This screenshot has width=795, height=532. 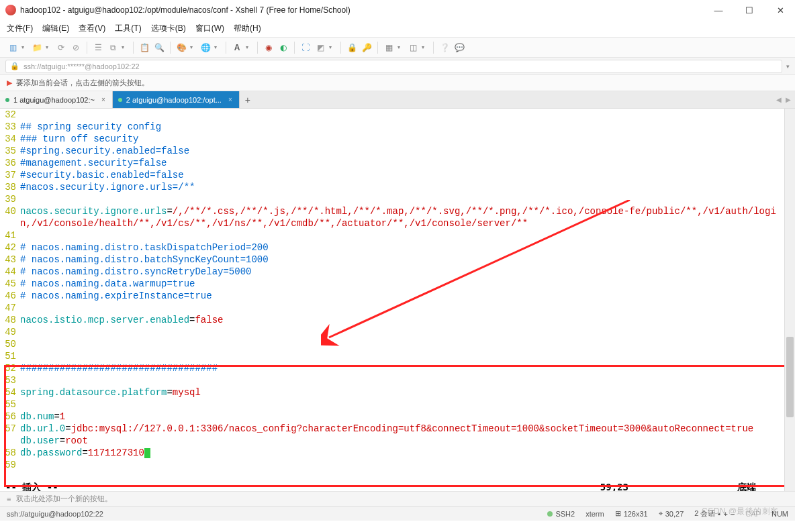 I want to click on text-cursor, so click(x=148, y=454).